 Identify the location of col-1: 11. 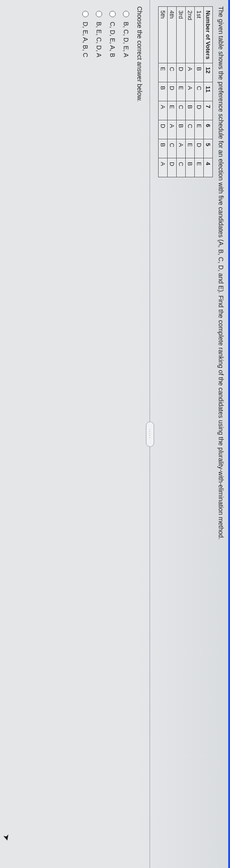
(208, 92).